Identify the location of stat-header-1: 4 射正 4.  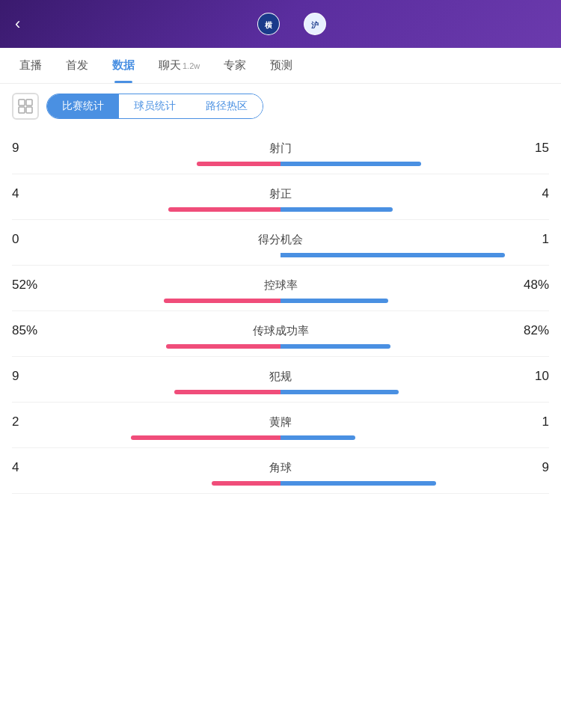
(280, 194).